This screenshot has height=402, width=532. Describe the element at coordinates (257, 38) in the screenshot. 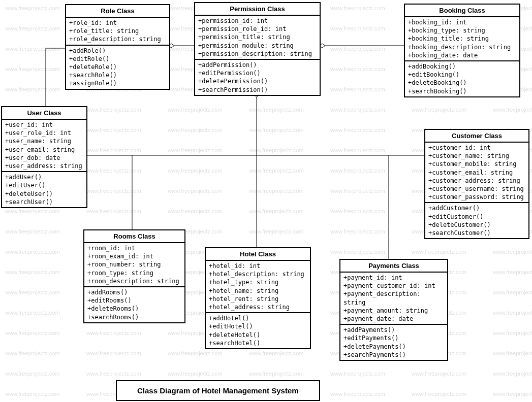

I see `class-attrs: +permission_id: int+permission_role_id: …` at that location.